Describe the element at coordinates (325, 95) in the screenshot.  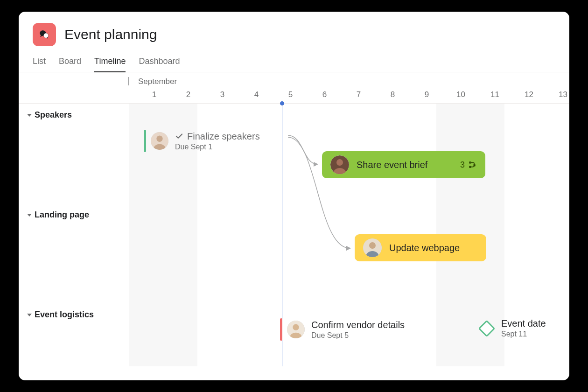
I see `day-6: 6` at that location.